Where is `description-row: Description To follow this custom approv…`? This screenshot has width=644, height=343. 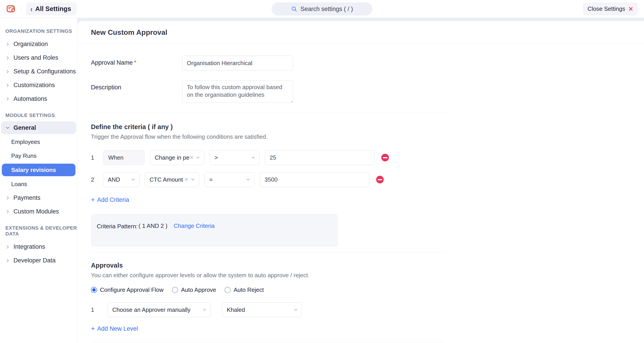
description-row: Description To follow this custom approv… is located at coordinates (268, 92).